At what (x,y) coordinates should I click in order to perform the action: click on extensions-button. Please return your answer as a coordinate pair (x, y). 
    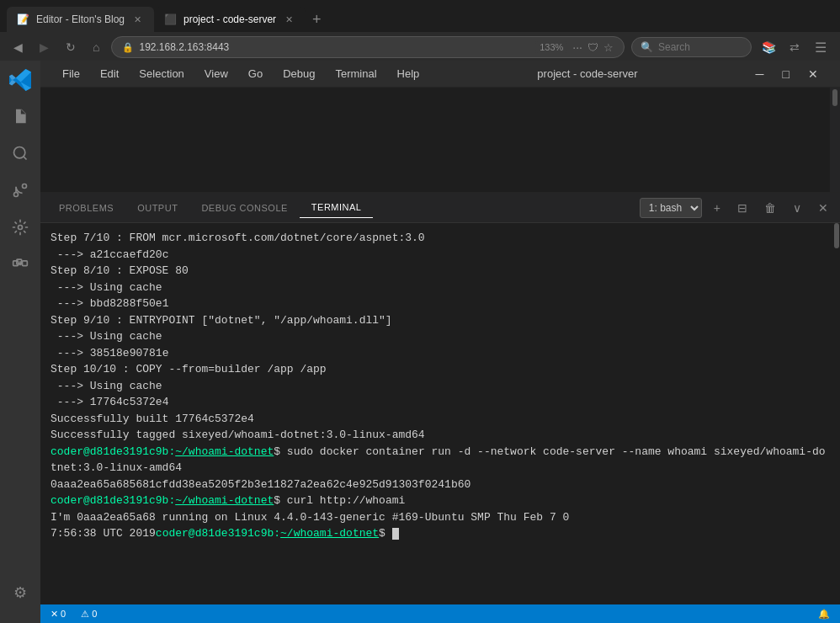
    Looking at the image, I should click on (20, 264).